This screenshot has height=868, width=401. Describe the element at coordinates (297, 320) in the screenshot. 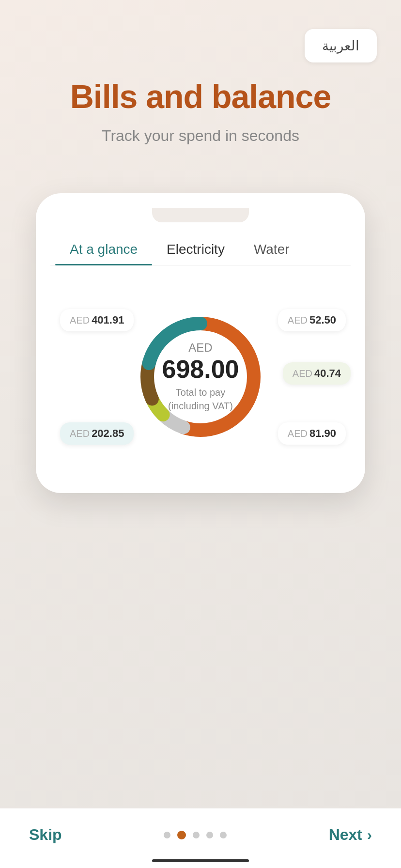

I see `label-tr-currency: AED` at that location.